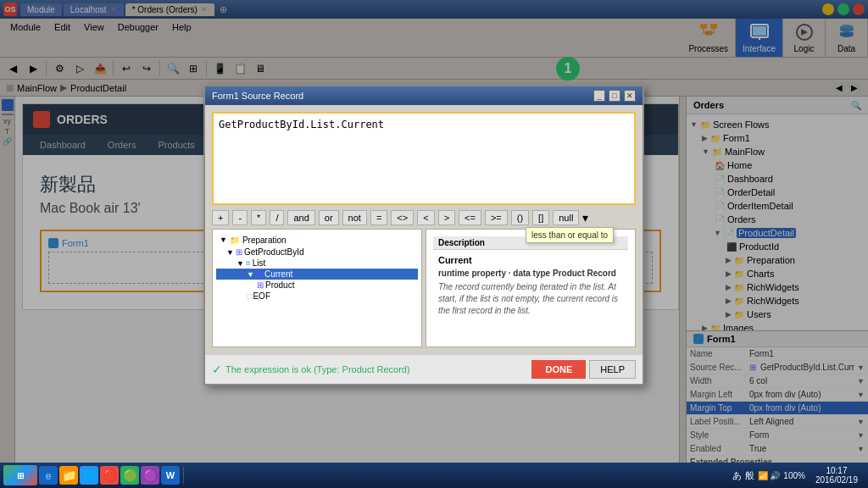  What do you see at coordinates (354, 218) in the screenshot?
I see `op-not: not` at bounding box center [354, 218].